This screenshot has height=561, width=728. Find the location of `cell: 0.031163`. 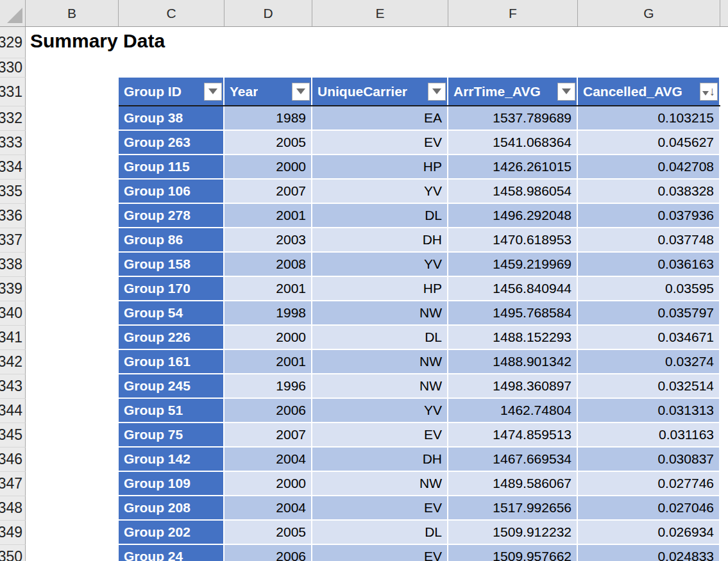

cell: 0.031163 is located at coordinates (649, 435).